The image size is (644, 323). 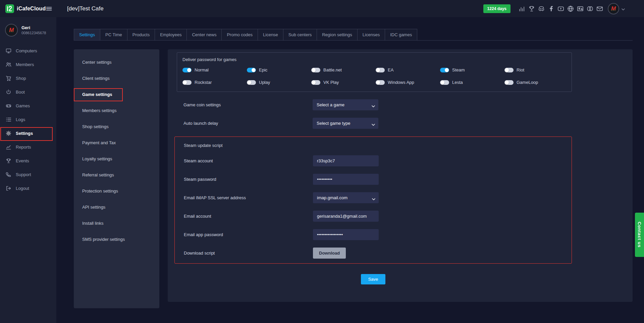 What do you see at coordinates (343, 83) in the screenshot?
I see `toggle-vk-play: VK Play` at bounding box center [343, 83].